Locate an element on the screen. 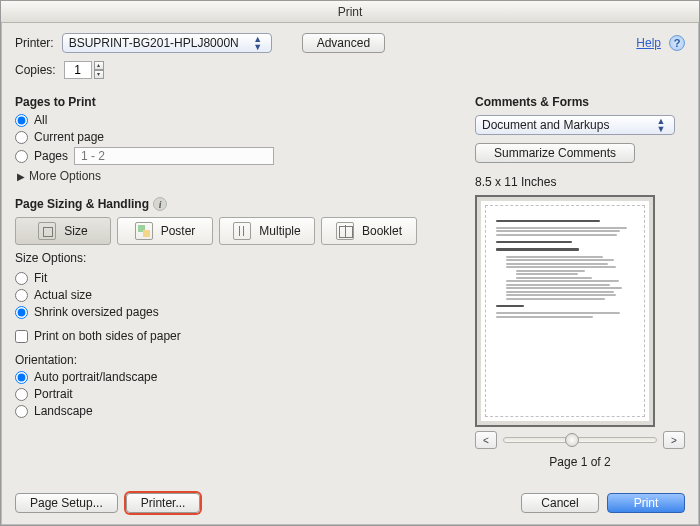 This screenshot has height=526, width=700. print-button: Print is located at coordinates (646, 503).